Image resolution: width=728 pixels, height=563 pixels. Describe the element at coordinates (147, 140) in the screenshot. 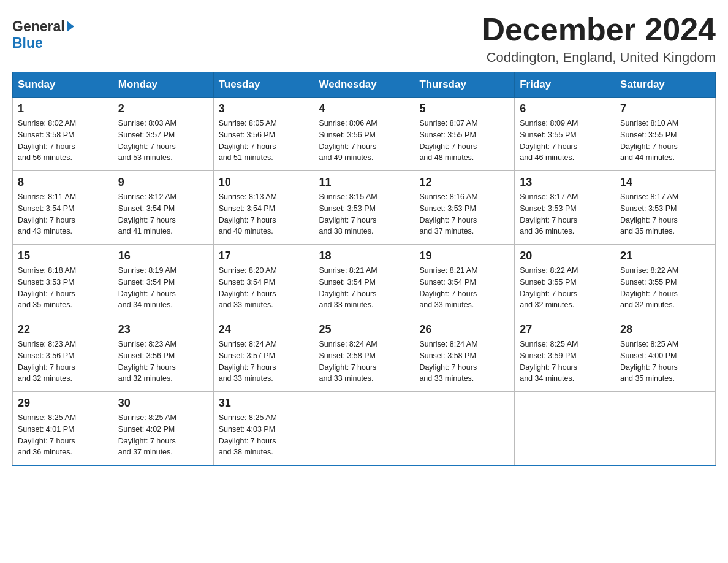

I see `day-info: Sunrise: 8:03 AMSunset: 3:57 PMDaylight:…` at that location.